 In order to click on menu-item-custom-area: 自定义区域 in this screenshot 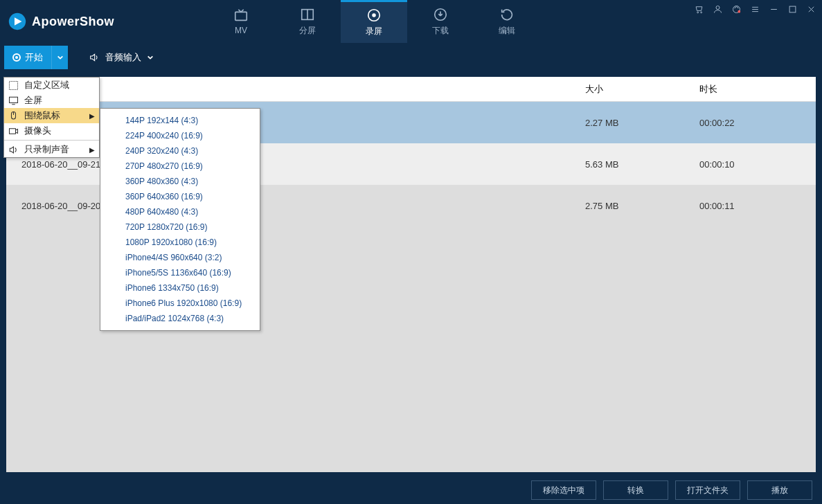, I will do `click(51, 85)`.